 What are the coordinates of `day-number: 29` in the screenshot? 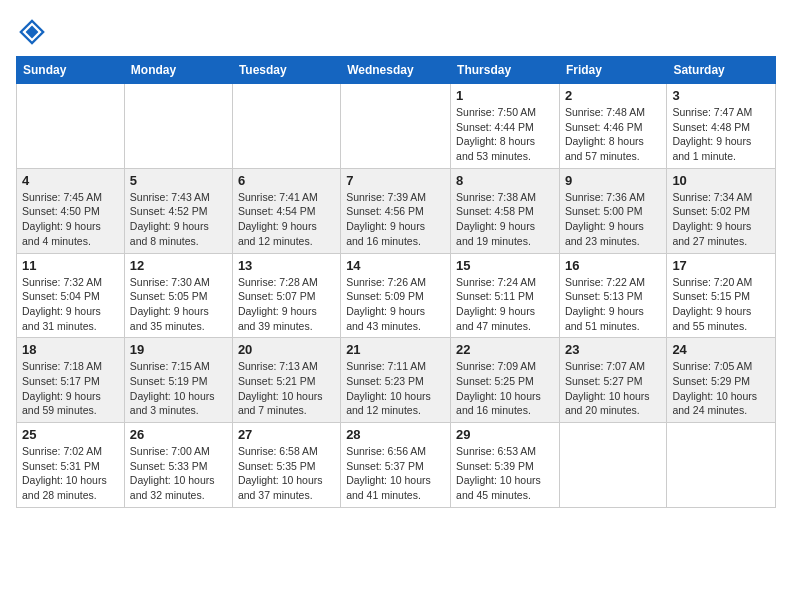 It's located at (505, 434).